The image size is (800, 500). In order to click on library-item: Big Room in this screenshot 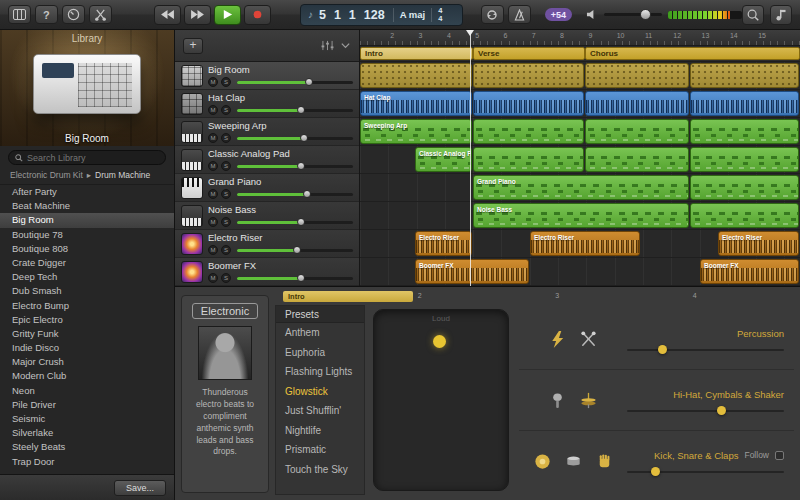, I will do `click(87, 220)`.